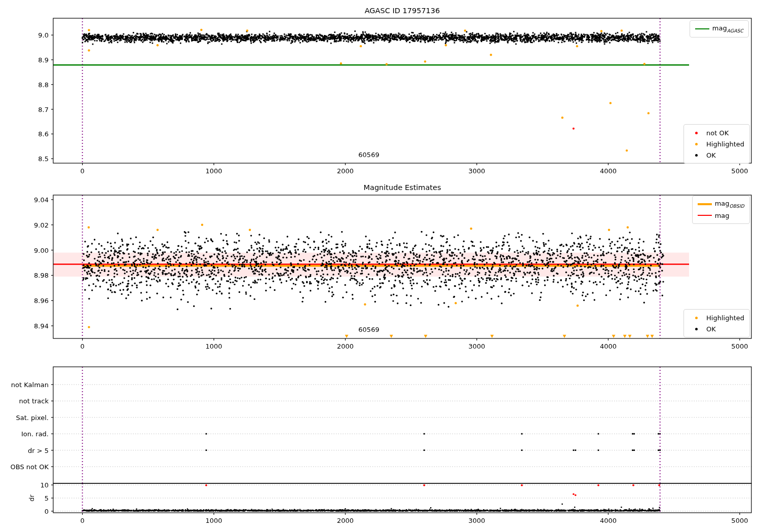 This screenshot has height=532, width=760. I want to click on top-plot-xtick-1000: 1000, so click(214, 171).